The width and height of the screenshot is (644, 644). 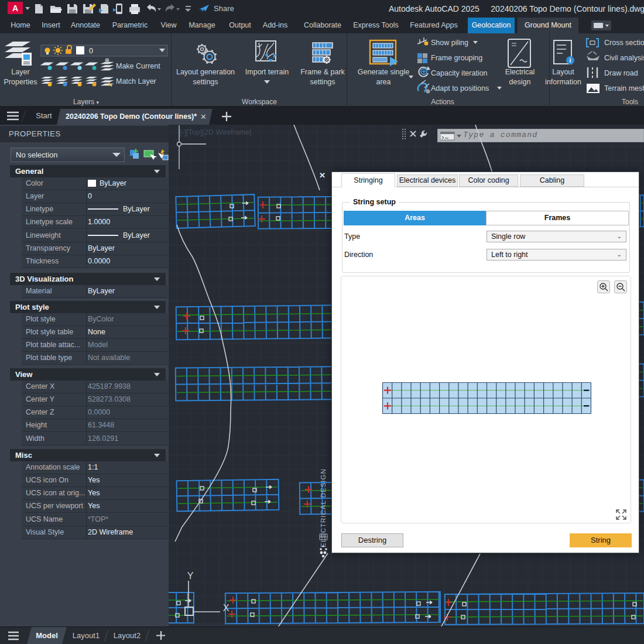 I want to click on svg-text: Y, so click(x=191, y=576).